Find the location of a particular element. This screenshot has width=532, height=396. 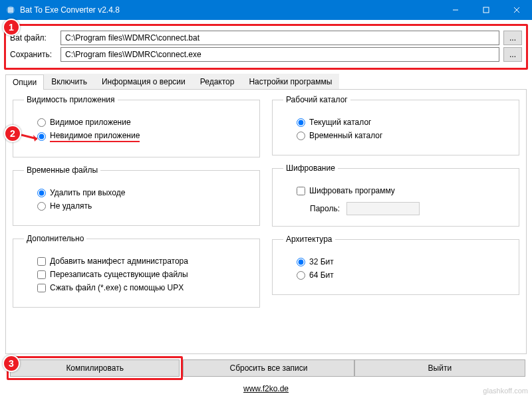

compile-highlight: Компилировать is located at coordinates (94, 368).